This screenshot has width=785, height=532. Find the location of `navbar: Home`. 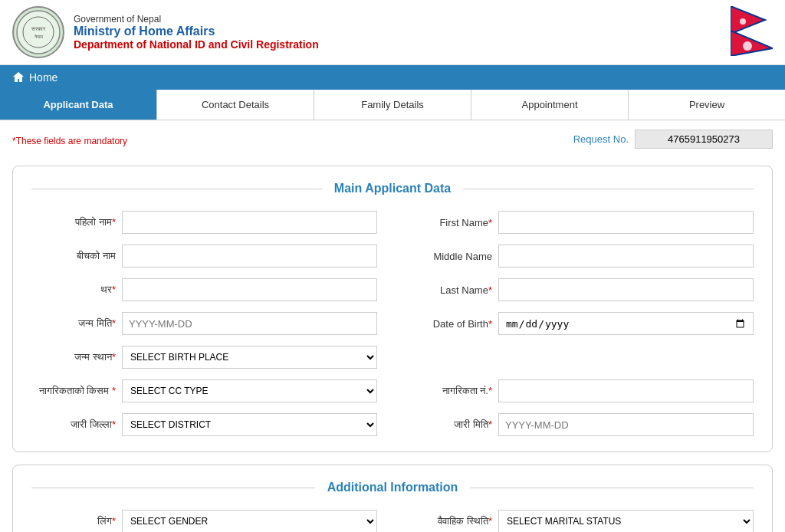

navbar: Home is located at coordinates (392, 77).